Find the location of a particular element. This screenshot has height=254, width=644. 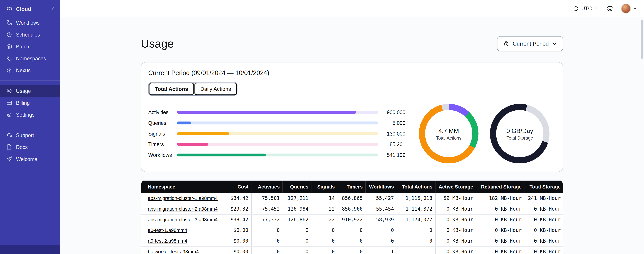

namespace-link: a0-test-1.a98mm4 is located at coordinates (168, 230).